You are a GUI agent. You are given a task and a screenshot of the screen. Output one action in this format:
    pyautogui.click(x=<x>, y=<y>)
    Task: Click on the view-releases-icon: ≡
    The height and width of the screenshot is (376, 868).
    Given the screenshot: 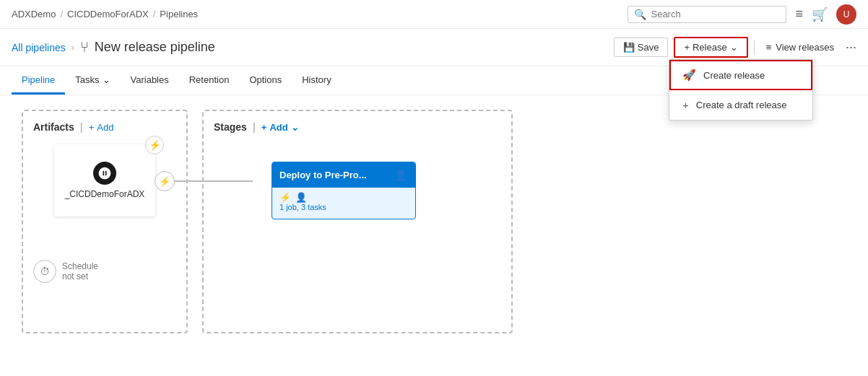 What is the action you would take?
    pyautogui.click(x=769, y=48)
    